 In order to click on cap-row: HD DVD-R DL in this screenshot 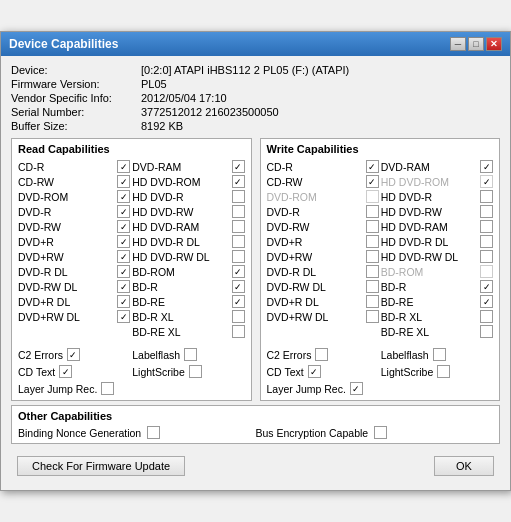, I will do `click(188, 242)`.